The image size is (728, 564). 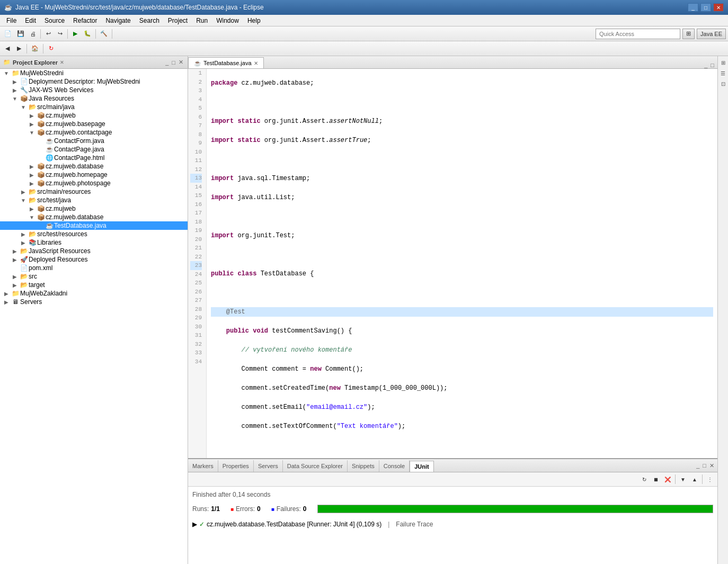 What do you see at coordinates (215, 509) in the screenshot?
I see `runs-value: 1/1` at bounding box center [215, 509].